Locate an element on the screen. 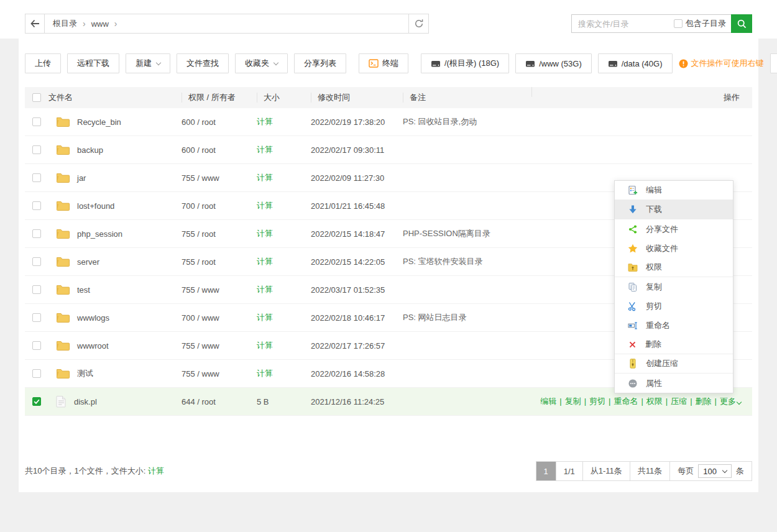 The image size is (777, 532). breadcrumb-root: 根目录 is located at coordinates (65, 24).